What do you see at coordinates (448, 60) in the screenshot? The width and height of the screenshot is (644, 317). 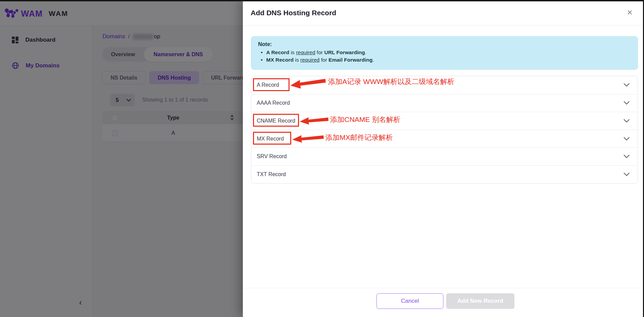 I see `note-item-mx-record: MX Record is required for Email Forwardi…` at bounding box center [448, 60].